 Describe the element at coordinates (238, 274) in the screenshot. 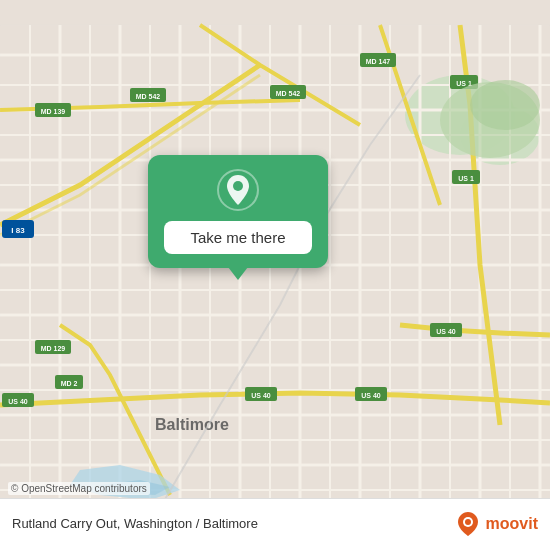

I see `popup-pointer` at that location.